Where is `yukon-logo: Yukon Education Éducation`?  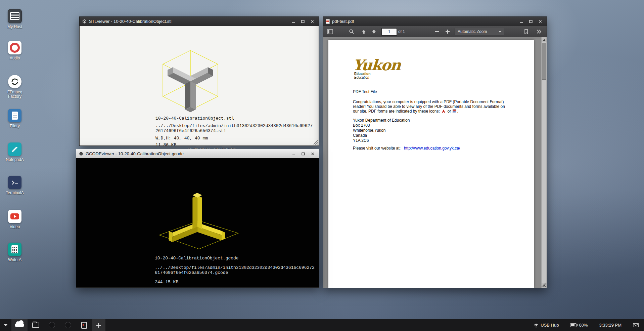 yukon-logo: Yukon Education Éducation is located at coordinates (443, 69).